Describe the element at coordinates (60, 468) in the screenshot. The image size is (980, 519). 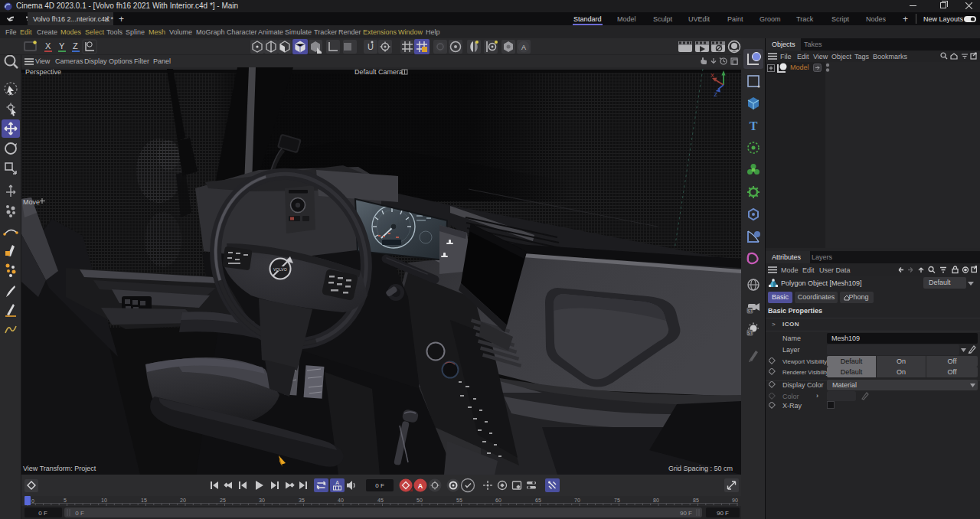
I see `svg-text: View Transform: Project` at that location.